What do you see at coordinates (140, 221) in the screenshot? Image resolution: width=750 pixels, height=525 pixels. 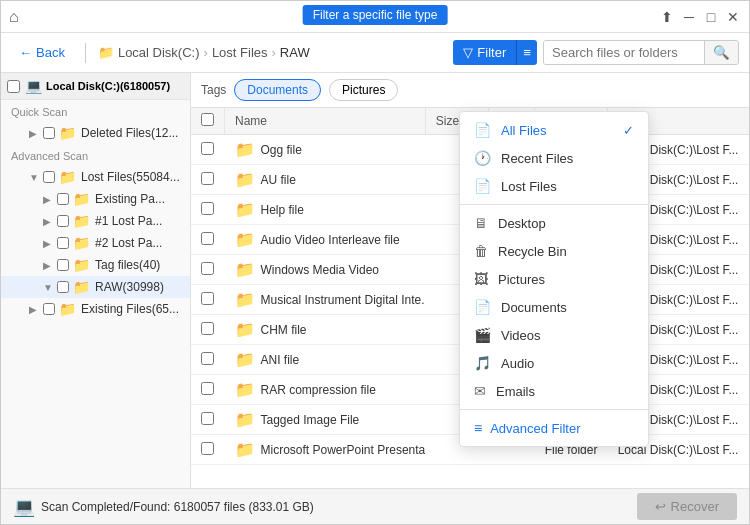 I see `1st-lost-label: #1 Lost Pa...` at bounding box center [140, 221].